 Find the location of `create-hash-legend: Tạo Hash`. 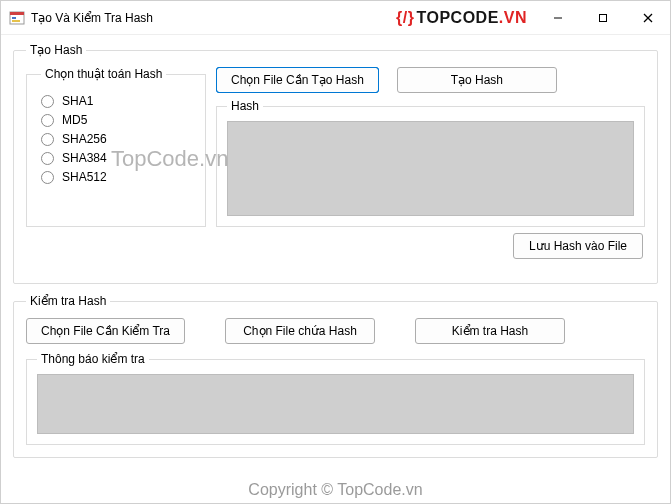

create-hash-legend: Tạo Hash is located at coordinates (56, 50).